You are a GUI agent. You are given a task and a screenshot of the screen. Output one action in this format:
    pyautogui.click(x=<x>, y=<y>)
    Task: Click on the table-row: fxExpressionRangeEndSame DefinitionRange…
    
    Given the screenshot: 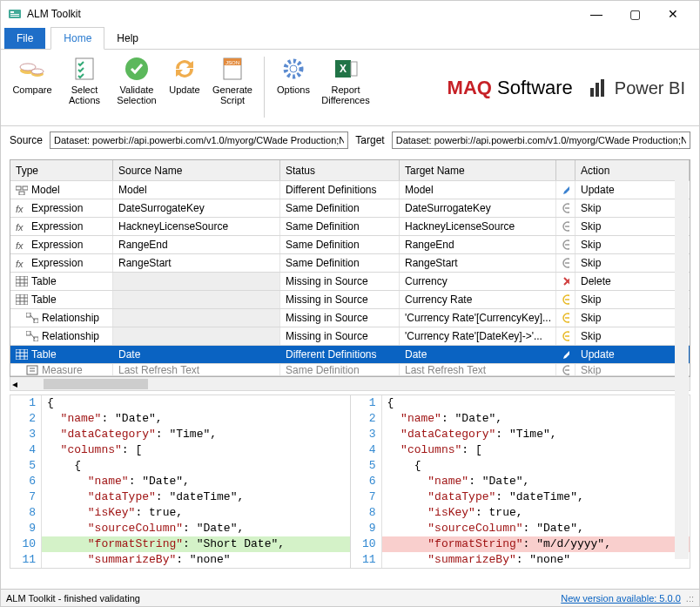 What is the action you would take?
    pyautogui.click(x=350, y=246)
    